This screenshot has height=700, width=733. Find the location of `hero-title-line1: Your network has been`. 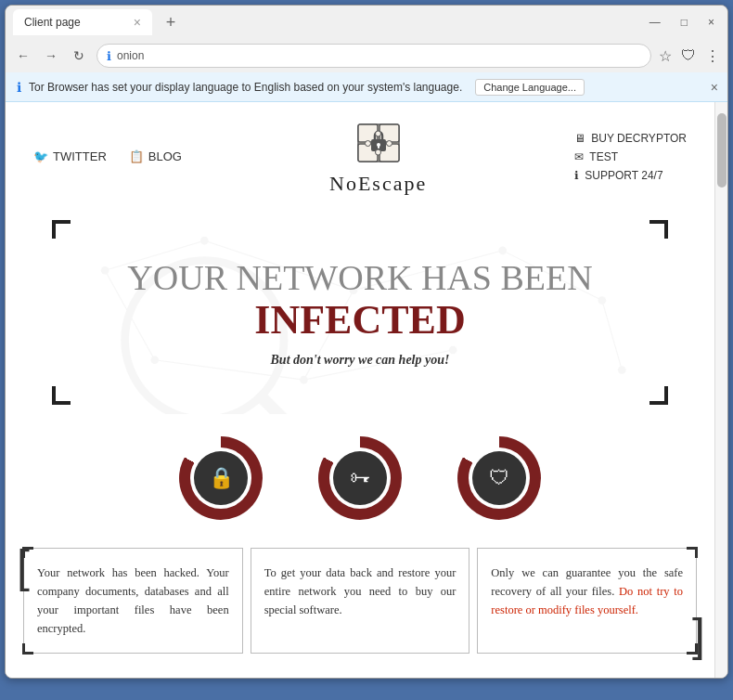

hero-title-line1: Your network has been is located at coordinates (360, 279).